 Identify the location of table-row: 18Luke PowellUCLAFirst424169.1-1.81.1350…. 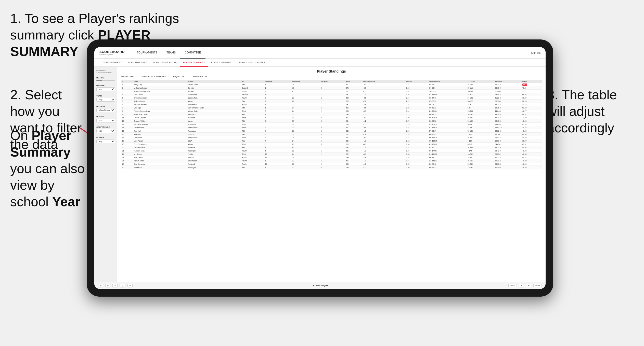
(331, 141).